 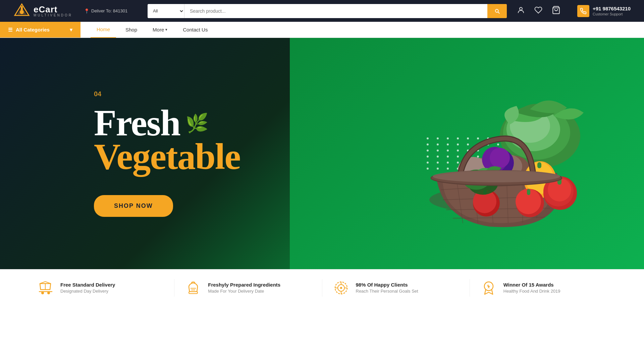 I want to click on hero-content: 04 Fresh 🌿 Vegetable SHOP NOW, so click(x=120, y=154).